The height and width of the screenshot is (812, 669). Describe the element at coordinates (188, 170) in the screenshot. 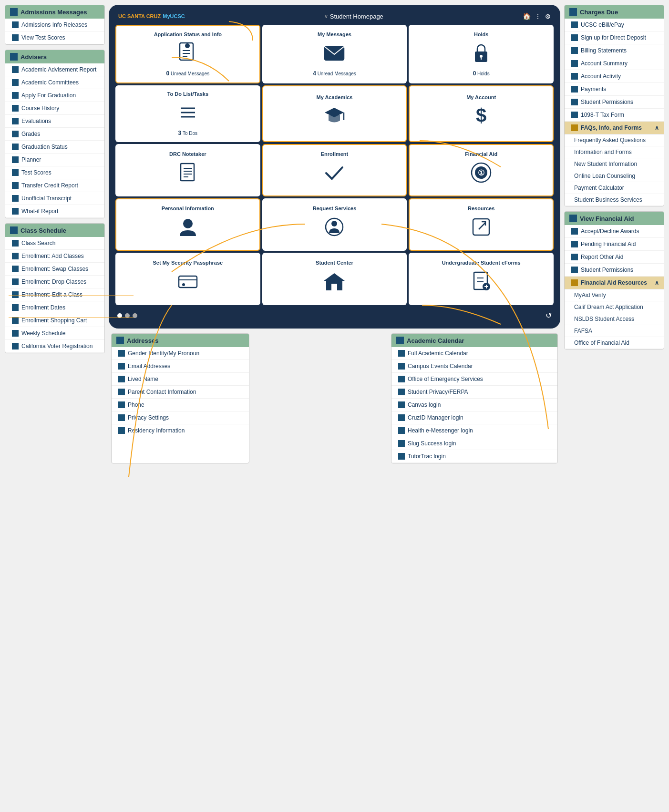

I see `tile-drc-notetaker: DRC Notetaker` at that location.